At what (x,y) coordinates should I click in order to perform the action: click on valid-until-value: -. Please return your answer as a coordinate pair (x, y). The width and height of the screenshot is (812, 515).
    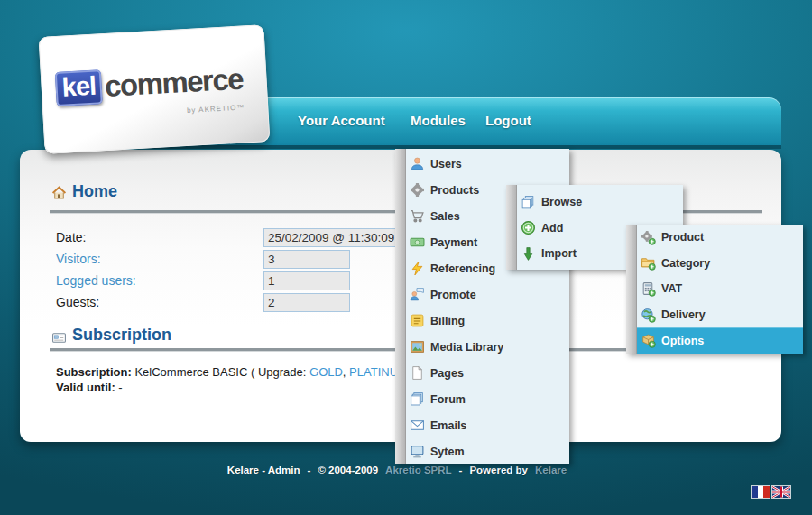
    Looking at the image, I should click on (119, 388).